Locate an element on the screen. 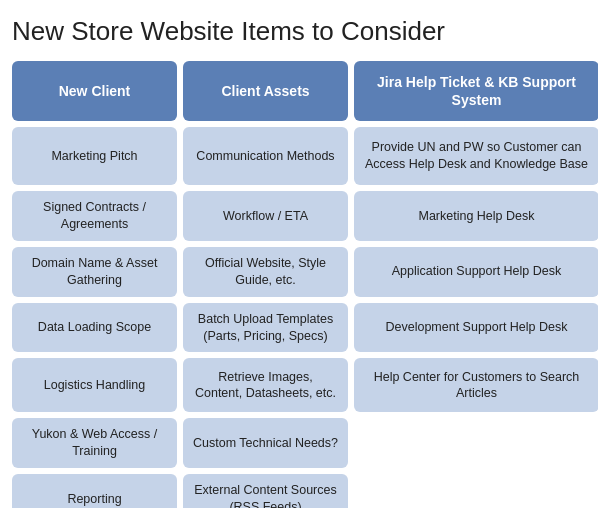 This screenshot has width=598, height=508. col1-item-6: Yukon & Web Access / Training is located at coordinates (94, 443).